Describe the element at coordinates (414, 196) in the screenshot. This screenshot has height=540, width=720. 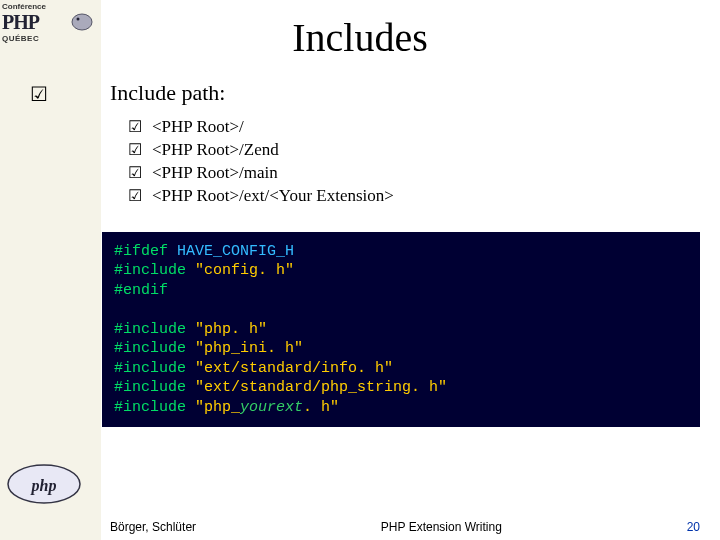
I see `path-item: ☑ <PHP Root>/ext/<Your Extension>` at that location.